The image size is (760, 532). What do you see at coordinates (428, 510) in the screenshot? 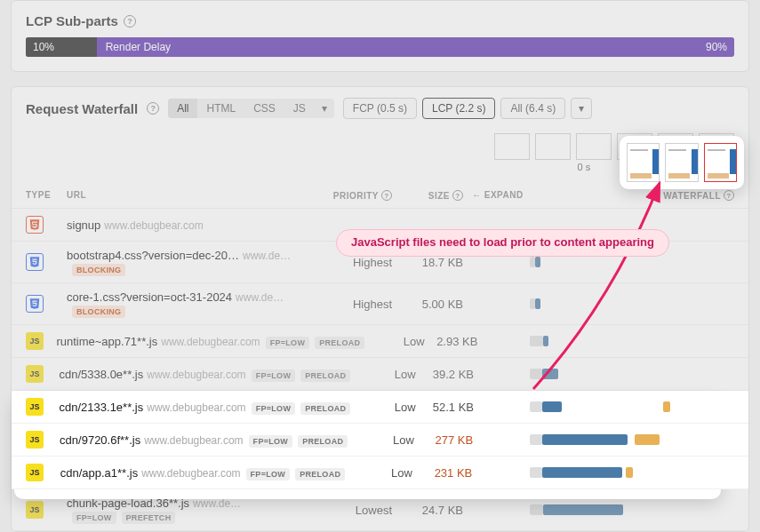
I see `size-value: 24.7 KB` at bounding box center [428, 510].